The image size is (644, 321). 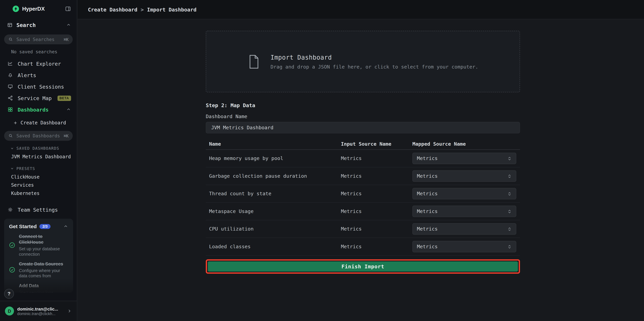 What do you see at coordinates (38, 8) in the screenshot?
I see `logo-row: HyperDX` at bounding box center [38, 8].